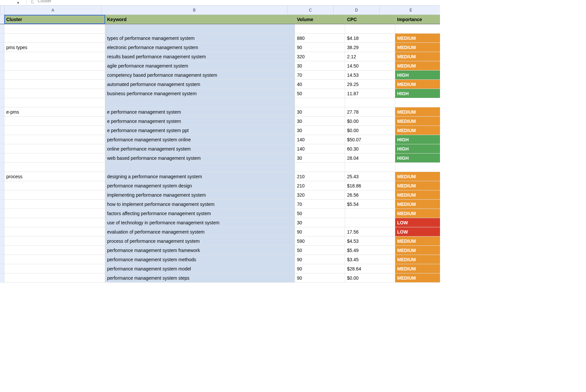 The width and height of the screenshot is (586, 392). What do you see at coordinates (370, 57) in the screenshot?
I see `cell-D: 2.12` at bounding box center [370, 57].